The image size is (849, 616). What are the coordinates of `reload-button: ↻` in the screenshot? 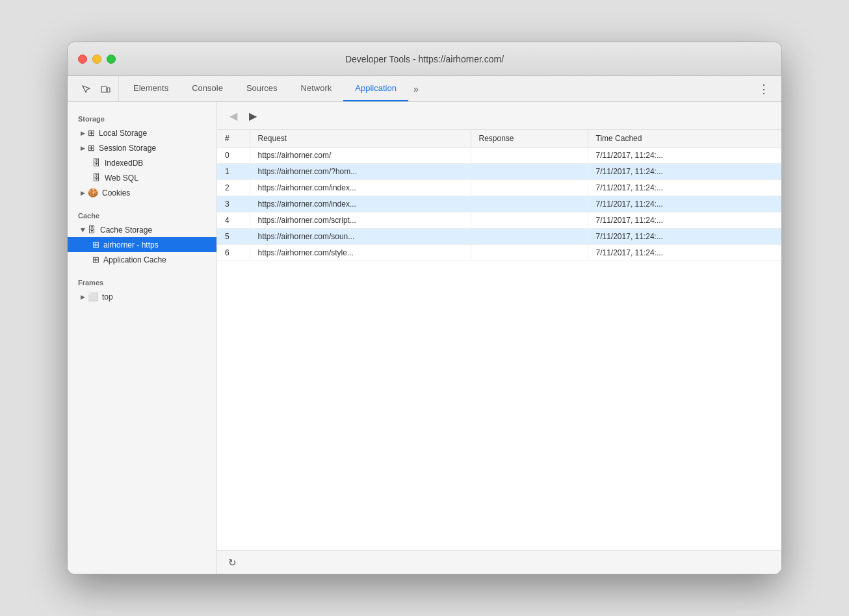 It's located at (232, 563).